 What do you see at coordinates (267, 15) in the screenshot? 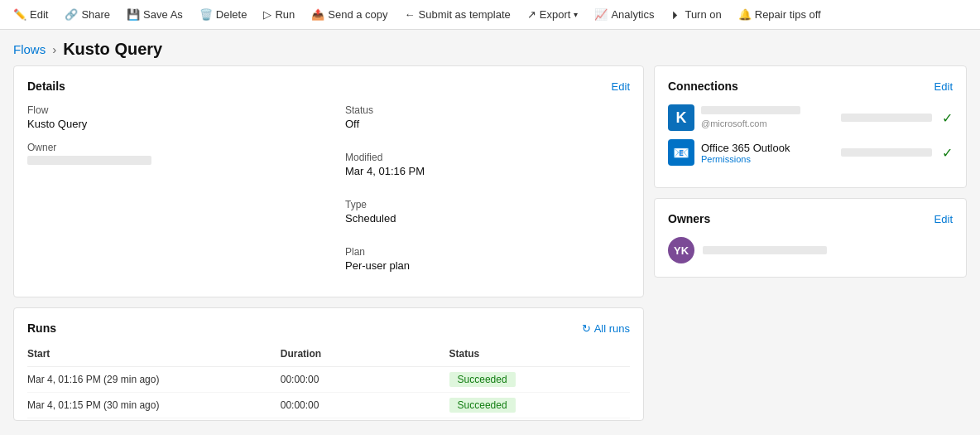
I see `run-icon: ▷` at bounding box center [267, 15].